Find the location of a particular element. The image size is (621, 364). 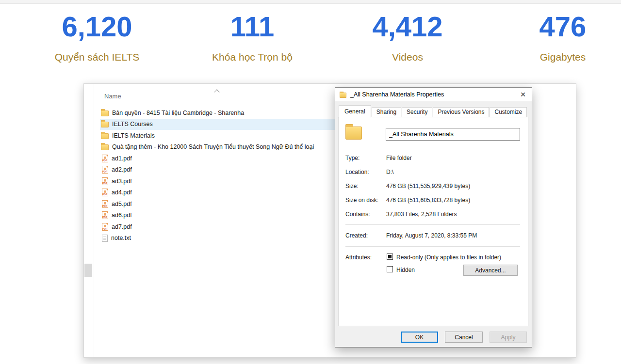

file-list: Bản quyền - 8415 Tài liệu Cambridge - Sh… is located at coordinates (217, 175).